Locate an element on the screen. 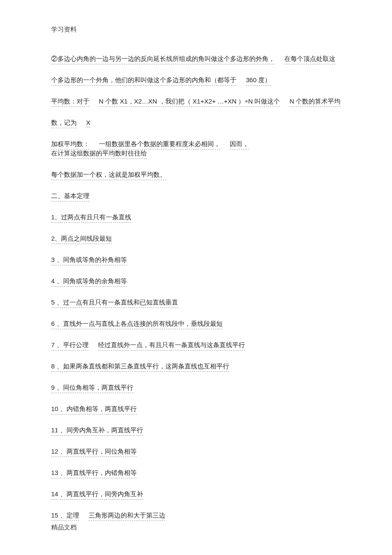  text-segment: 平均数：对于 is located at coordinates (70, 102).